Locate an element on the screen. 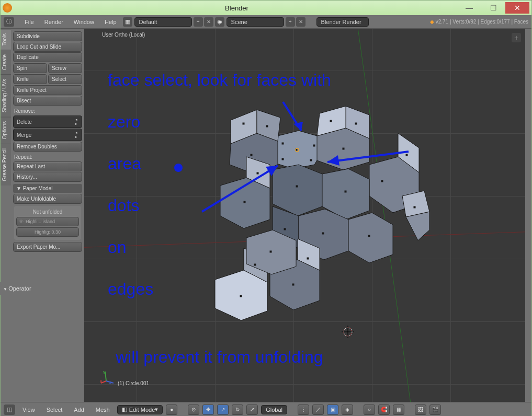  knife-button: Knife is located at coordinates (30, 79).